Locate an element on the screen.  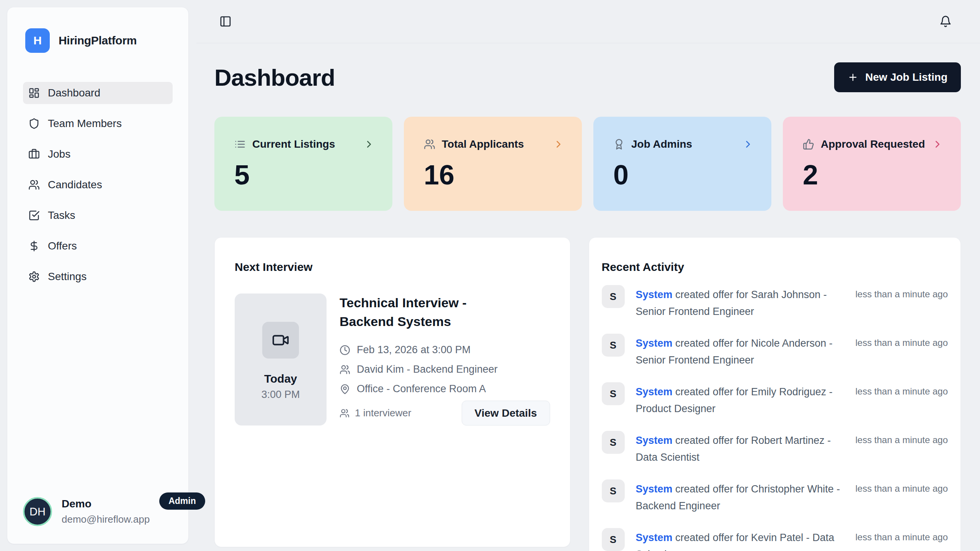
stat-card-current-listings: Current Listings 5 is located at coordinates (303, 164).